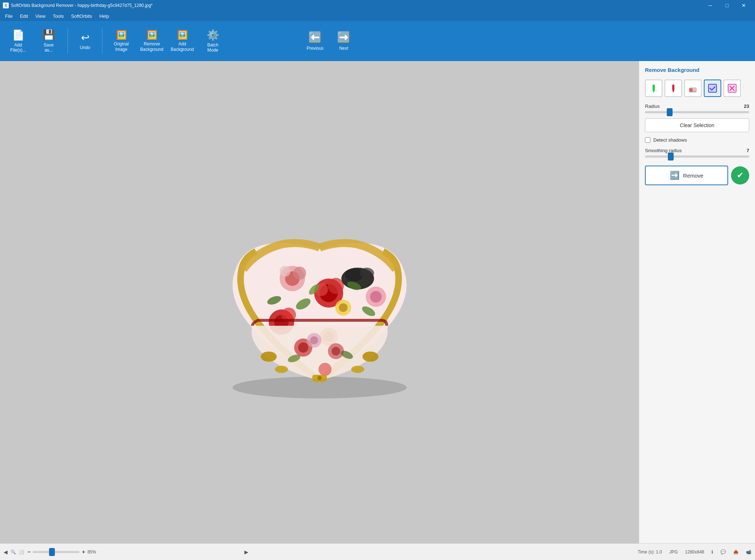  I want to click on save-as-button: 💾 Saveas..., so click(49, 41).